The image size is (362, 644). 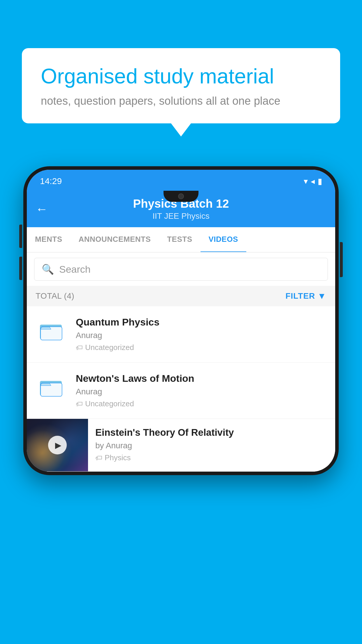 What do you see at coordinates (212, 446) in the screenshot?
I see `video-author: by Anurag` at bounding box center [212, 446].